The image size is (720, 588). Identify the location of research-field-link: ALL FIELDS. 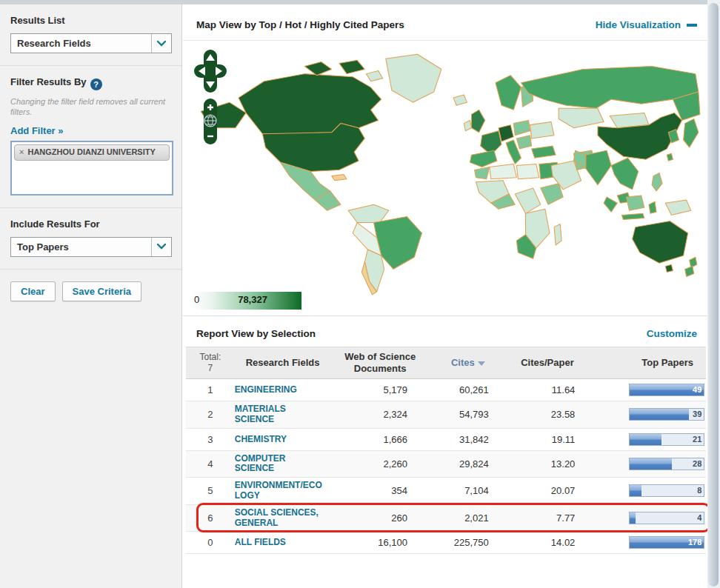
(261, 543).